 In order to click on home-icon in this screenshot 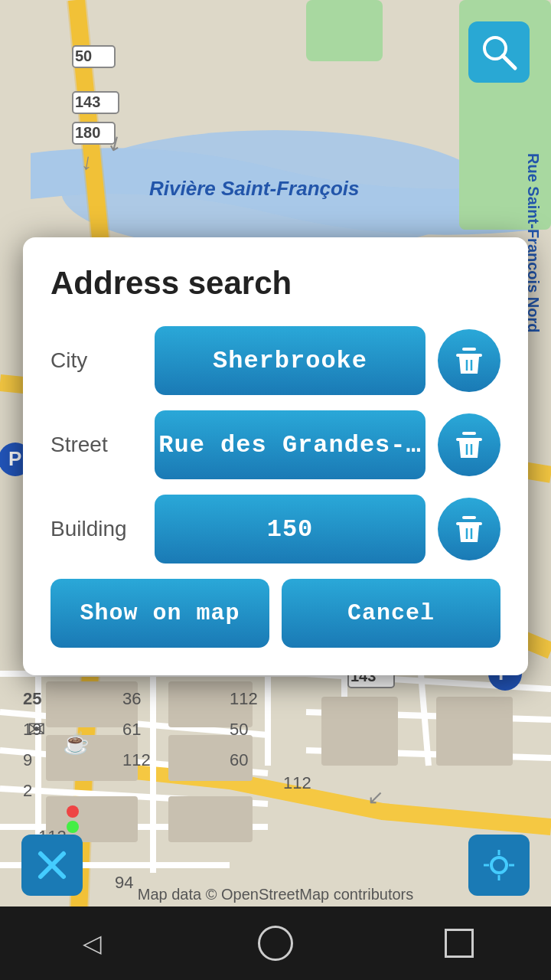, I will do `click(276, 943)`.